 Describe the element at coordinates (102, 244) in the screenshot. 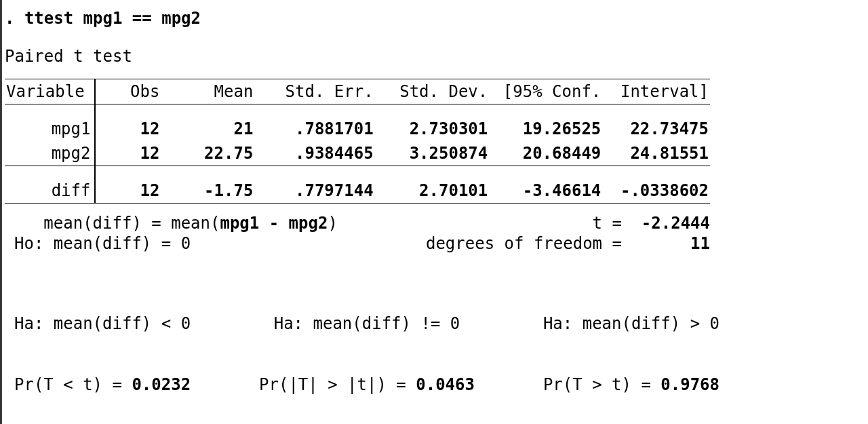

I see `null-hypothesis: Ho: mean(diff) = 0` at that location.